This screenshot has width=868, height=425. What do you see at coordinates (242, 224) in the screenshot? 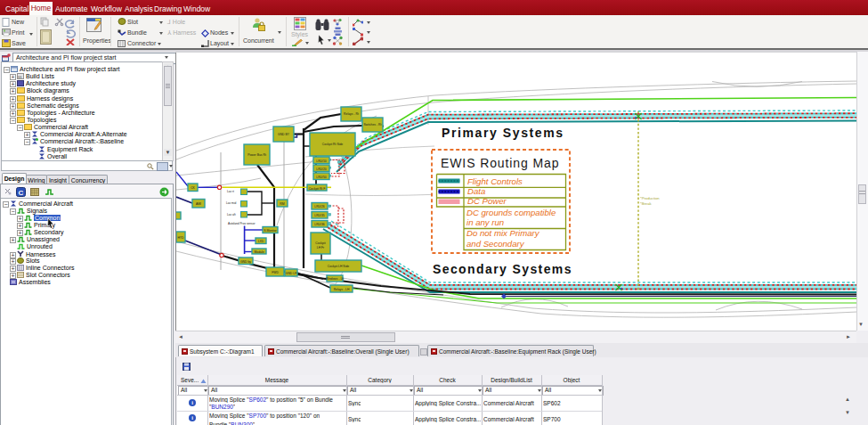
I see `svg-text: Autoland Prox sensor` at bounding box center [242, 224].